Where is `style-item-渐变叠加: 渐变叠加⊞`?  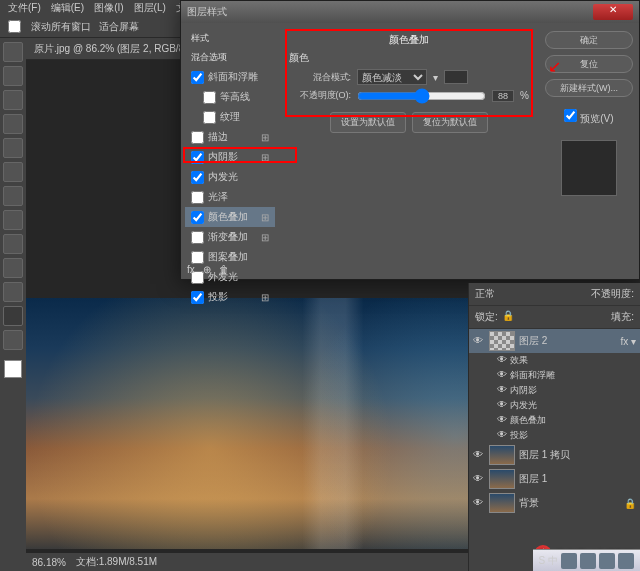
style-item-渐变叠加: 渐变叠加⊞ is located at coordinates (230, 237).